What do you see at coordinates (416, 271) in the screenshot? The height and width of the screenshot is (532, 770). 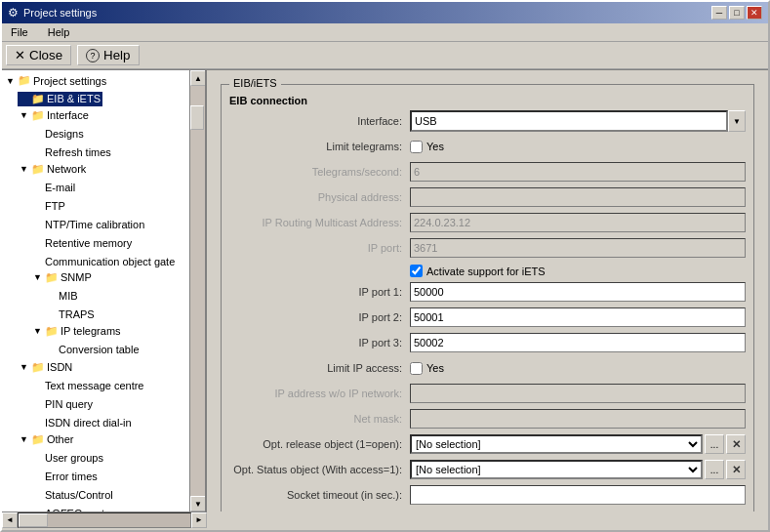 I see `activate-iets-checkbox` at bounding box center [416, 271].